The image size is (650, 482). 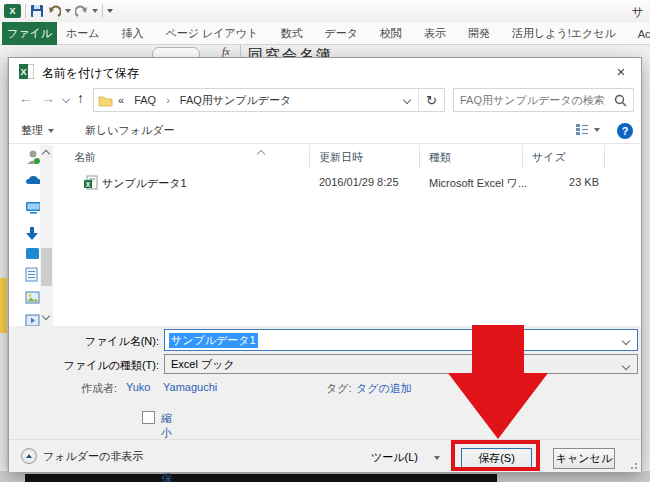 What do you see at coordinates (33, 255) in the screenshot?
I see `desktop-icon` at bounding box center [33, 255].